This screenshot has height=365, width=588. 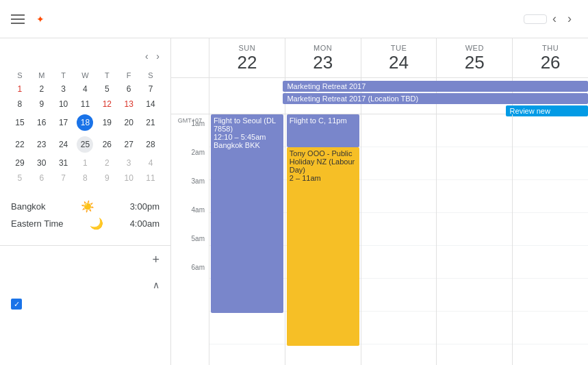 I want to click on allday-event-marketing-2: Marketing Retreat 2017 (Location TBD), so click(x=435, y=99).